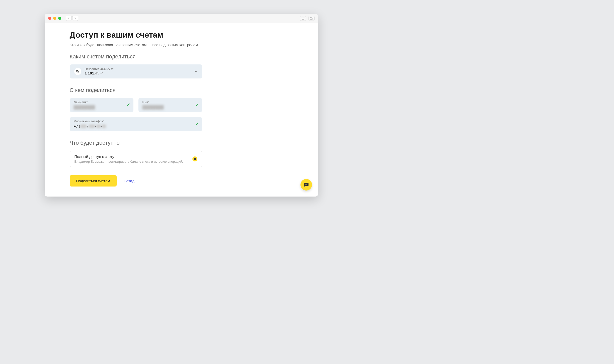 This screenshot has width=614, height=364. I want to click on share-icon, so click(303, 18).